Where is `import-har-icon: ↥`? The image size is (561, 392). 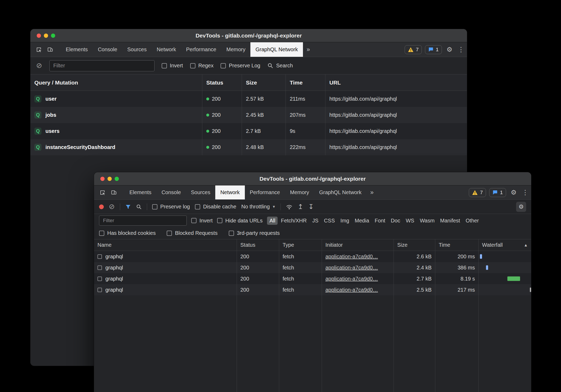
import-har-icon: ↥ is located at coordinates (301, 207).